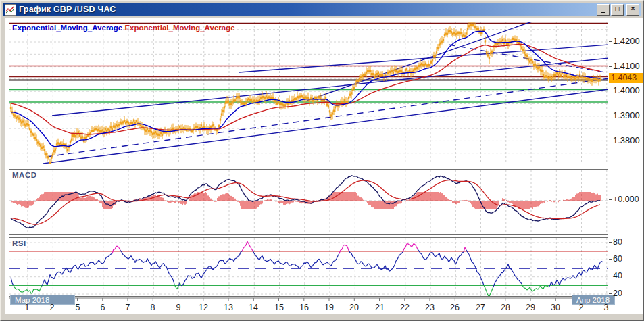 The width and height of the screenshot is (644, 321). Describe the element at coordinates (628, 91) in the screenshot. I see `price-axis-label: 1.4000` at that location.